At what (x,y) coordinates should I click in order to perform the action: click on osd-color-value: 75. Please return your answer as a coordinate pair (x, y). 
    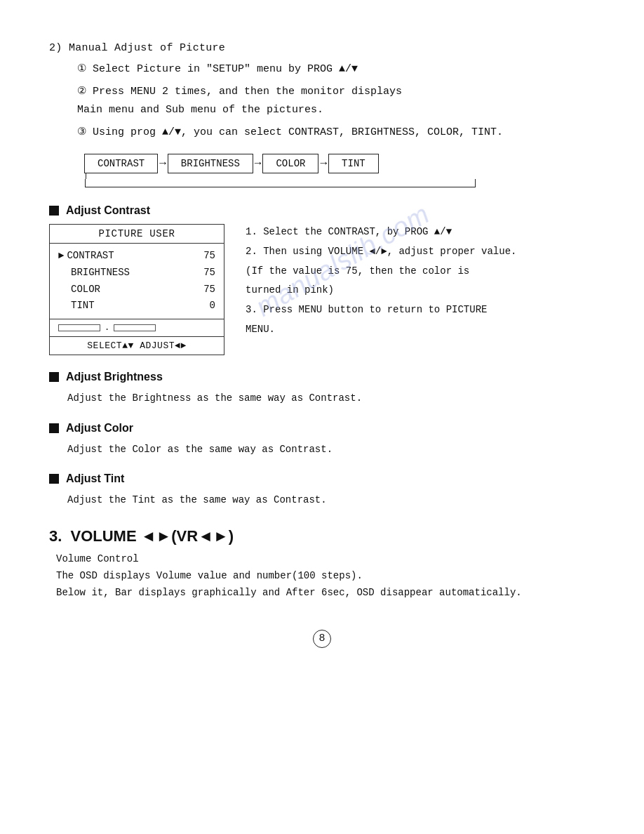
    Looking at the image, I should click on (209, 290).